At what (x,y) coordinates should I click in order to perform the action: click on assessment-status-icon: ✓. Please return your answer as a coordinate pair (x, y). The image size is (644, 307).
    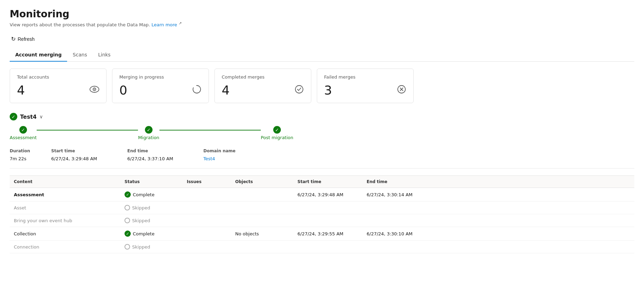
    Looking at the image, I should click on (23, 130).